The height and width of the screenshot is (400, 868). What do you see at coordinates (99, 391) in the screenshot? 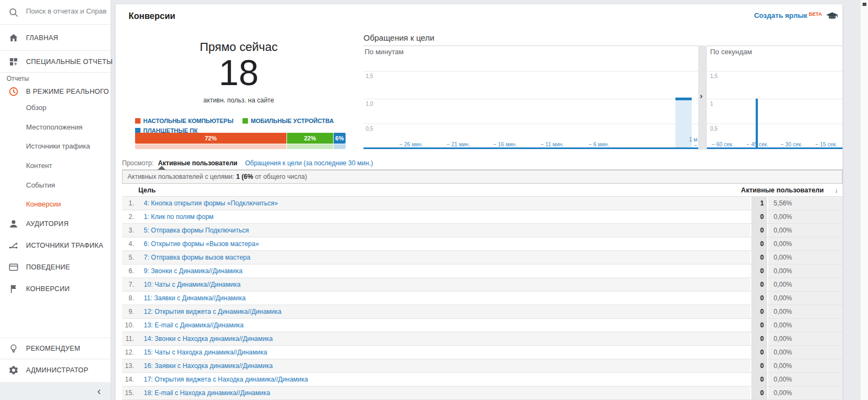
I see `collapse-sidebar-icon: ‹` at bounding box center [99, 391].